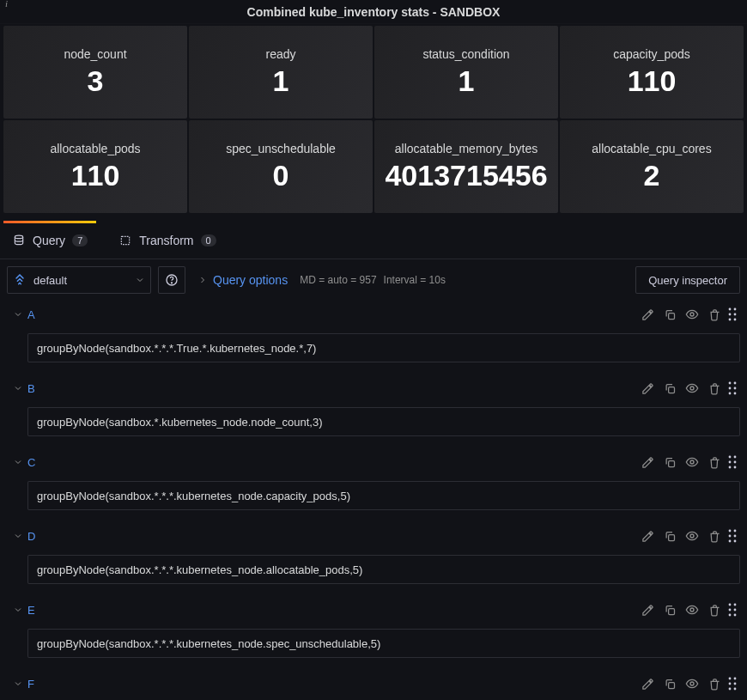 The width and height of the screenshot is (747, 700). I want to click on database-icon, so click(19, 240).